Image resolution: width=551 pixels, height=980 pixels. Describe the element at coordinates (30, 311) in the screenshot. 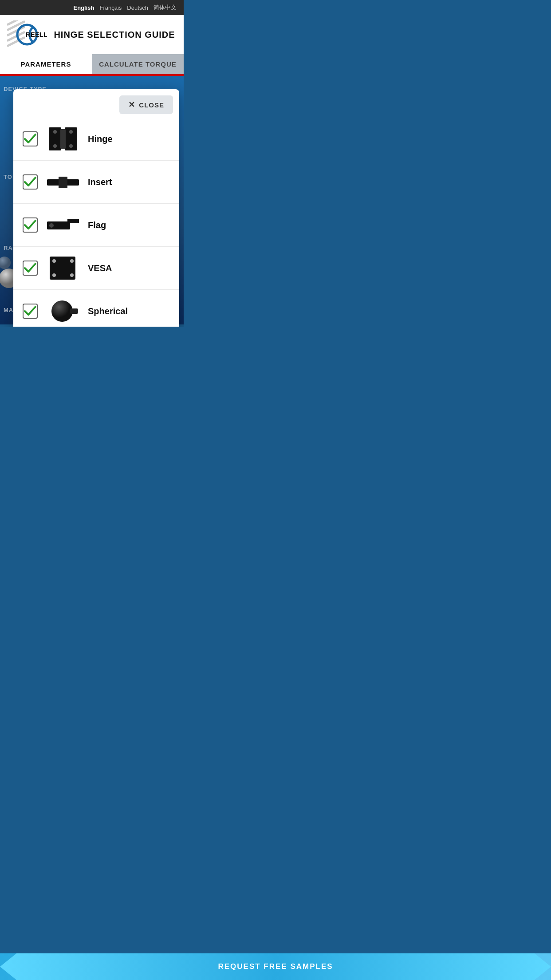

I see `checkbox-spherical` at that location.